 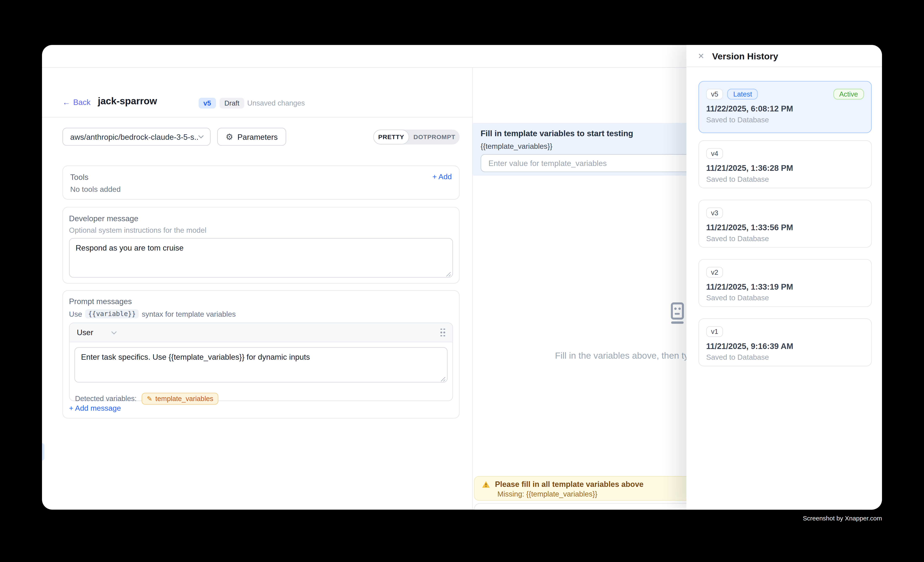 What do you see at coordinates (207, 103) in the screenshot?
I see `version-badge: v5` at bounding box center [207, 103].